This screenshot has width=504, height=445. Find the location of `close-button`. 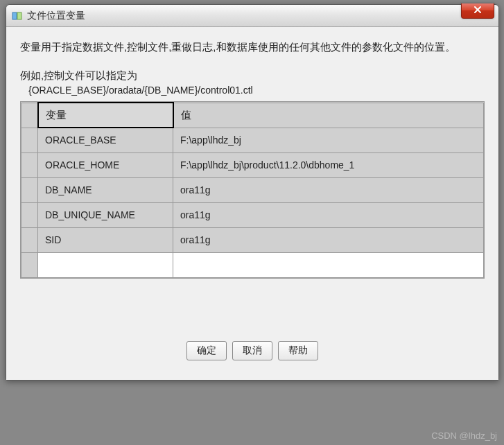

close-button is located at coordinates (478, 11).